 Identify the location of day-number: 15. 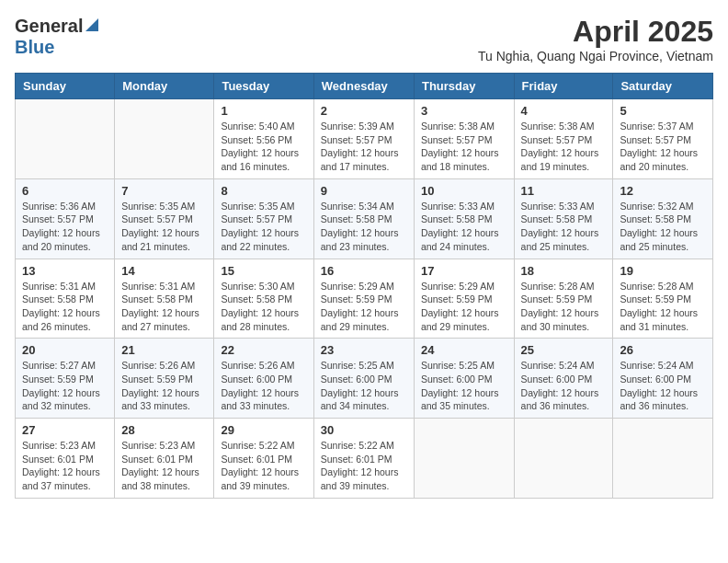
(263, 270).